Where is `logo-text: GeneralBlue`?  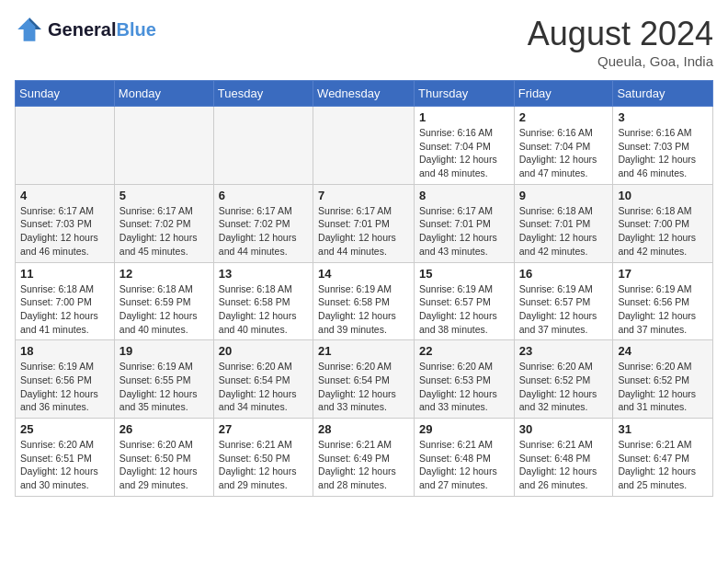
logo-text: GeneralBlue is located at coordinates (102, 29).